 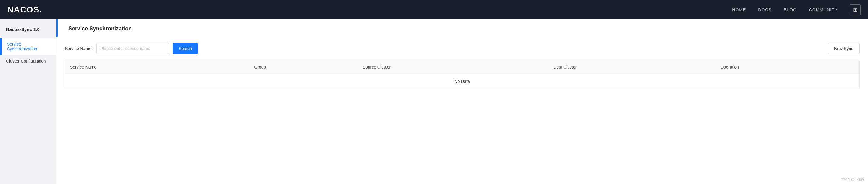 I want to click on sidebar-item-cluster-config-label: Cluster Configuration, so click(x=26, y=61).